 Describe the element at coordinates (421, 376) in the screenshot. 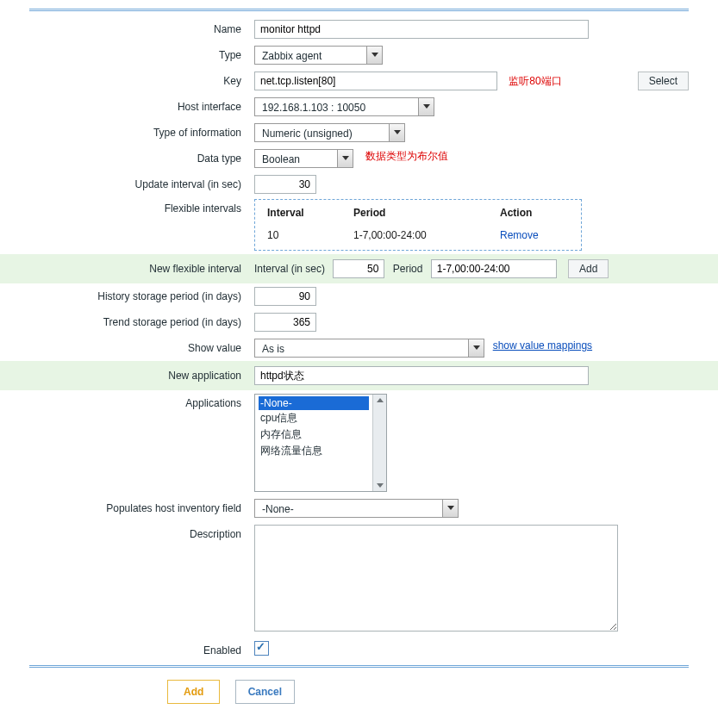

I see `new-application-input` at that location.